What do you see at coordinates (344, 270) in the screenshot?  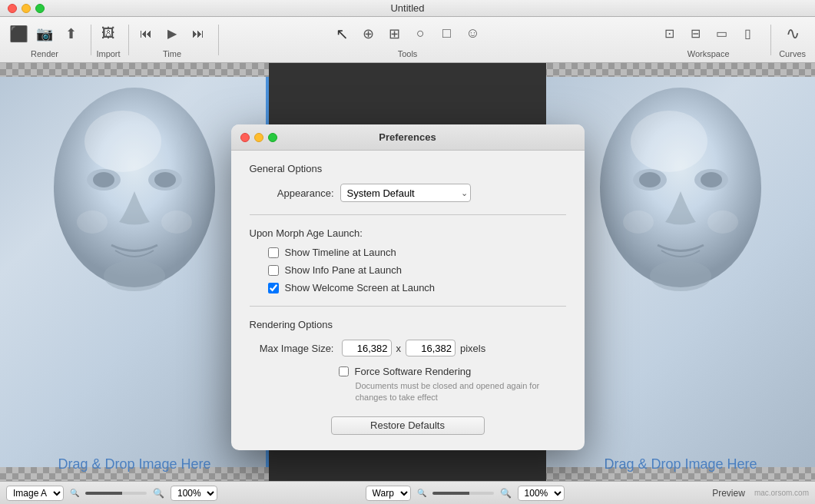 I see `show-info-pane-label: Show Info Pane at Launch` at bounding box center [344, 270].